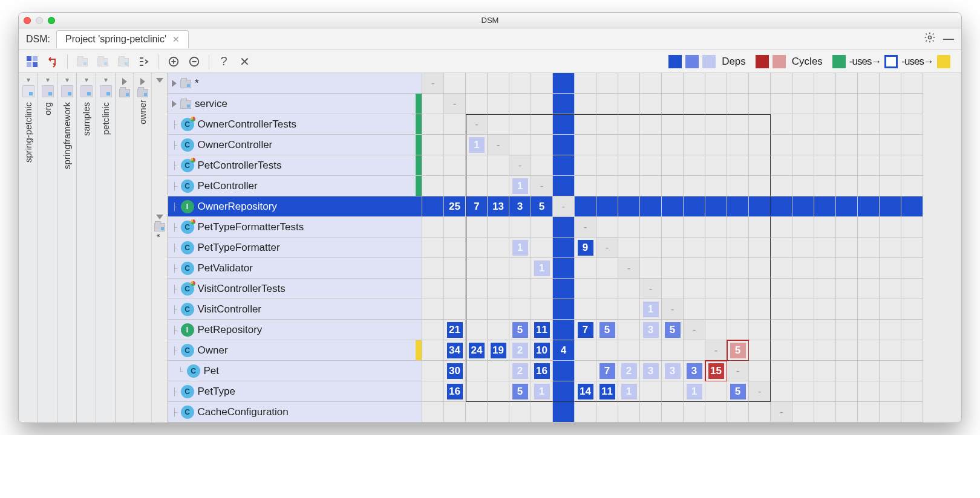 The width and height of the screenshot is (980, 498). What do you see at coordinates (103, 62) in the screenshot?
I see `collapse-icon` at bounding box center [103, 62].